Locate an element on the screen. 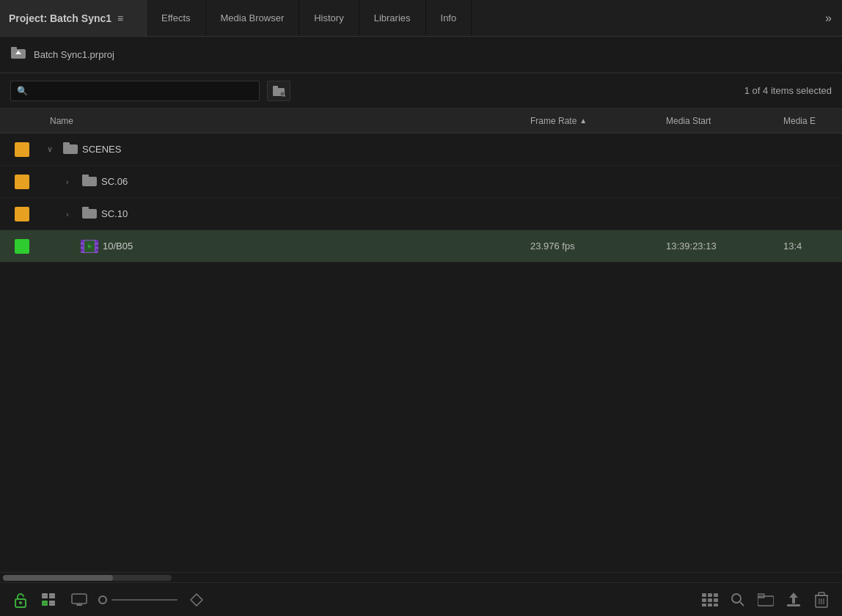 This screenshot has height=616, width=842. row-name-sc10: › SC.10 is located at coordinates (288, 214).